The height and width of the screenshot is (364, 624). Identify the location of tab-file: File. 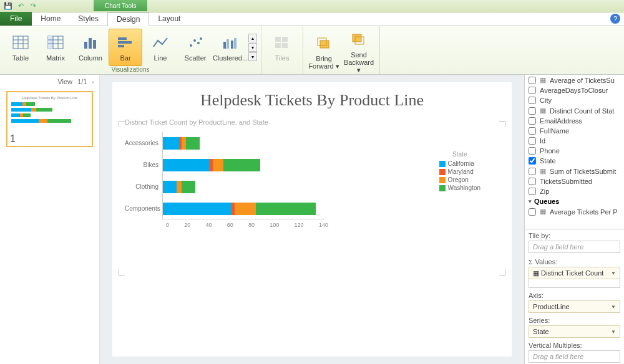
(16, 19).